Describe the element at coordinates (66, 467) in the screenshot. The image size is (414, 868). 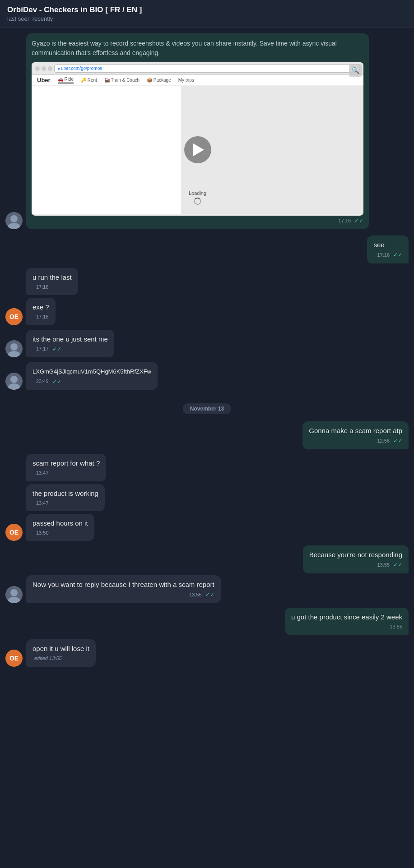
I see `bubble-scamfor: scam report for what ? 13:47` at that location.